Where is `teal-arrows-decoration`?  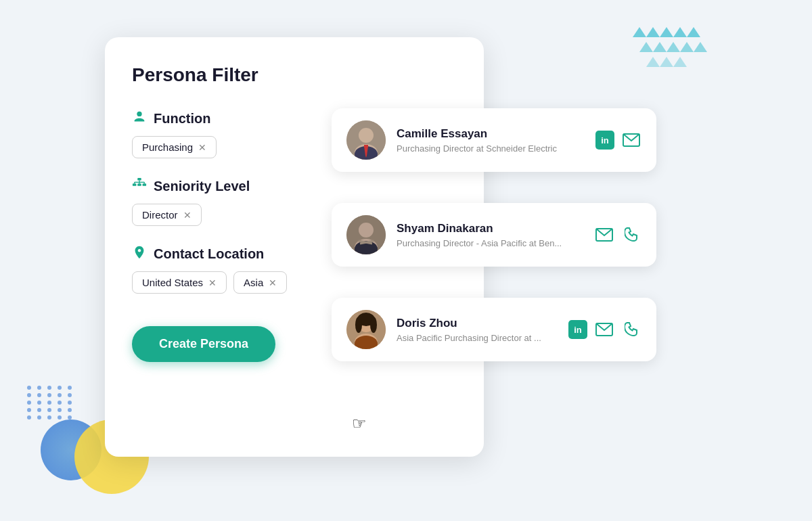
teal-arrows-decoration is located at coordinates (670, 59).